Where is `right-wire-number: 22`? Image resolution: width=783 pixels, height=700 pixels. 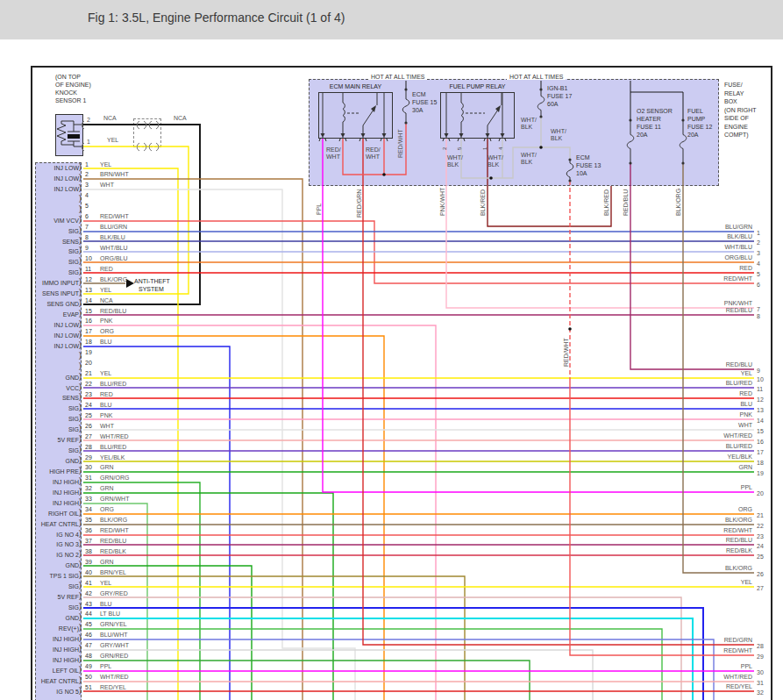 right-wire-number: 22 is located at coordinates (760, 526).